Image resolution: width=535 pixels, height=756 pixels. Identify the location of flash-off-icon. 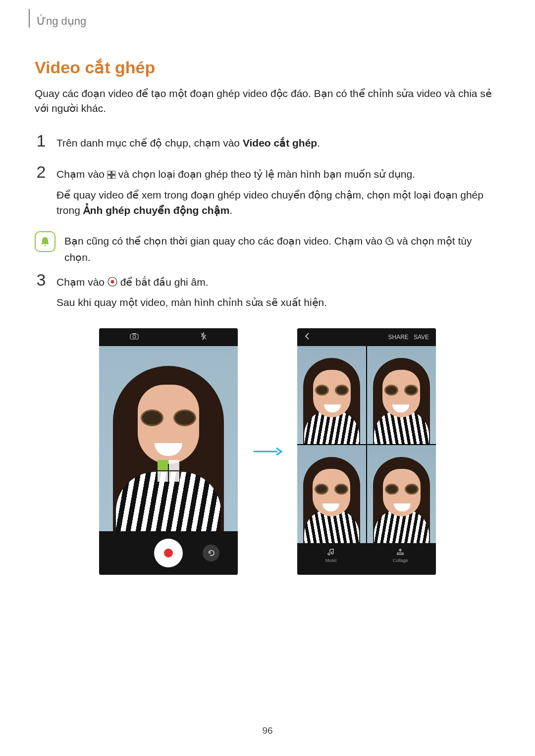
(204, 337).